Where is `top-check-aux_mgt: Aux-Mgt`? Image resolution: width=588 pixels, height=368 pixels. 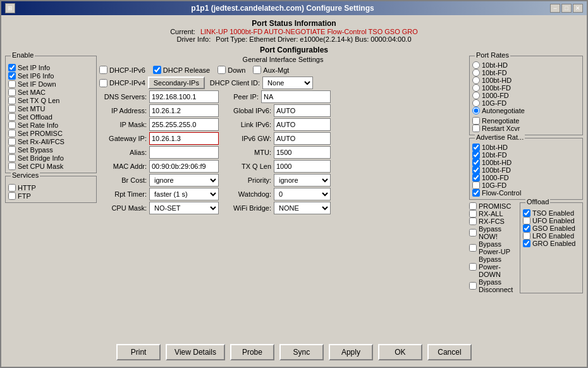
top-check-aux_mgt: Aux-Mgt is located at coordinates (271, 70).